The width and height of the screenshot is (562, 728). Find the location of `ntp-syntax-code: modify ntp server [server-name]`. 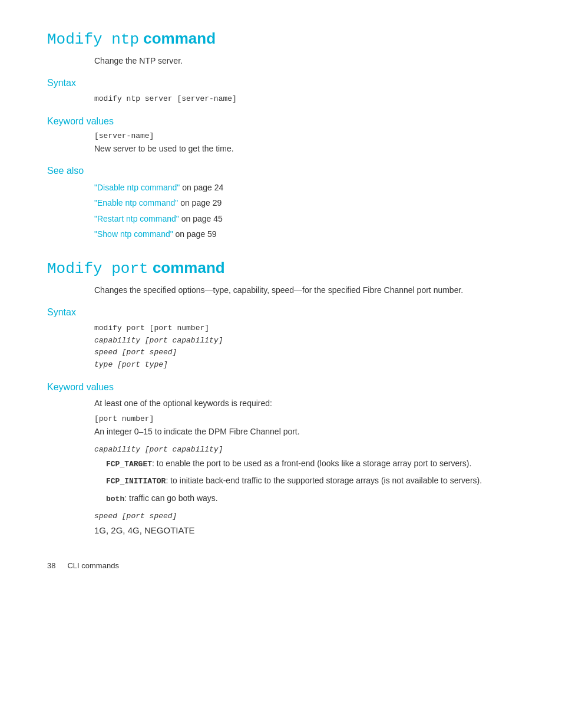

ntp-syntax-code: modify ntp server [server-name] is located at coordinates (305, 99).